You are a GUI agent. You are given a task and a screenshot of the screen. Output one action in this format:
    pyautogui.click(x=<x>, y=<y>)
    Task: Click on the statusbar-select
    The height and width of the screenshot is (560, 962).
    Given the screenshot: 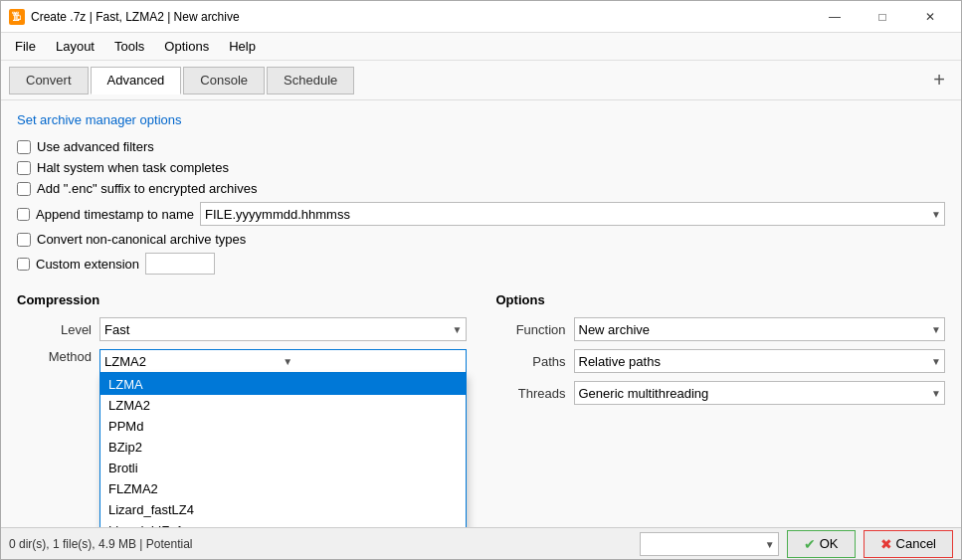 What is the action you would take?
    pyautogui.click(x=709, y=544)
    